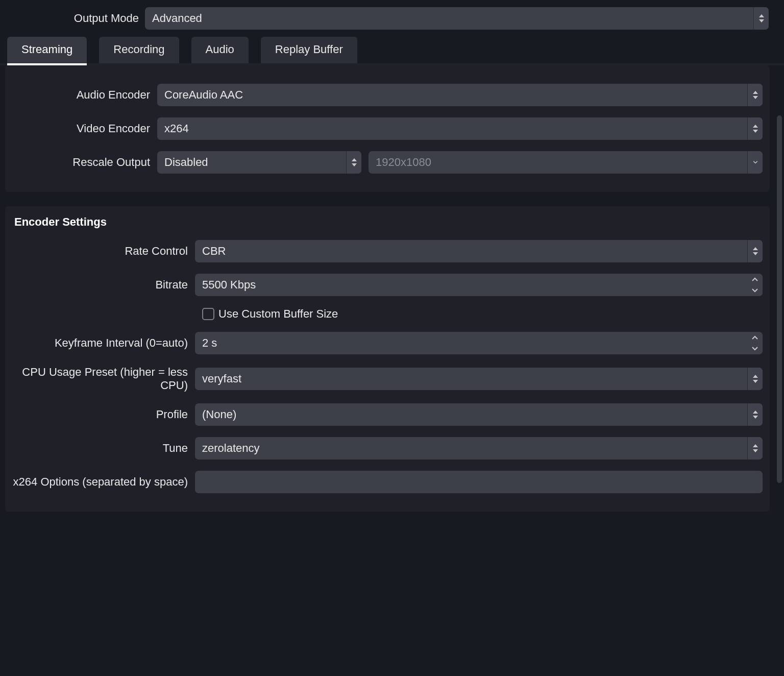 Image resolution: width=784 pixels, height=676 pixels. Describe the element at coordinates (471, 285) in the screenshot. I see `bitrate-value: 5500 Kbps` at that location.